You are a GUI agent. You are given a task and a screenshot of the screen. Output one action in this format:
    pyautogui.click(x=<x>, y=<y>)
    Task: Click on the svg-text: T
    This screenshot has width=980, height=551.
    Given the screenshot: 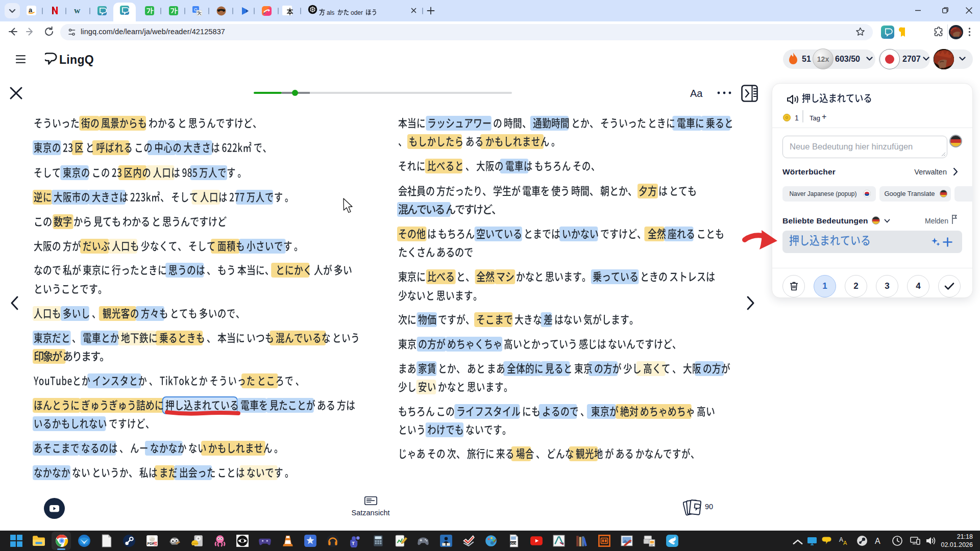 What is the action you would take?
    pyautogui.click(x=353, y=543)
    